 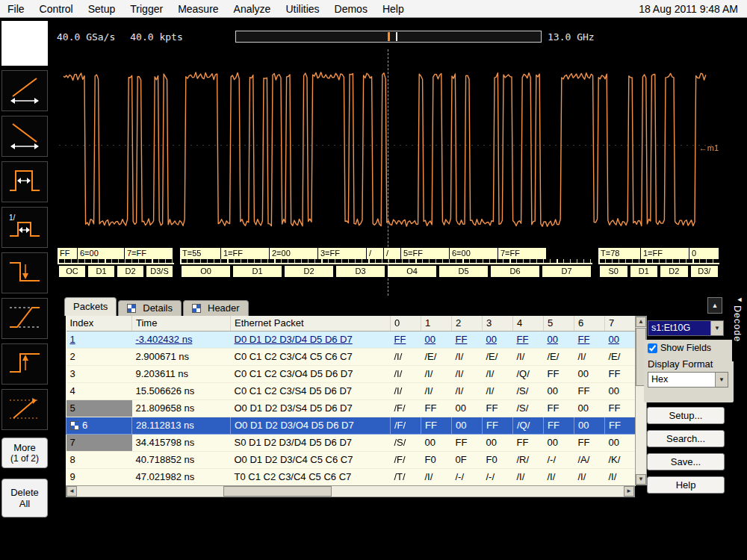 What do you see at coordinates (67, 254) in the screenshot?
I see `bus-value: FF` at bounding box center [67, 254].